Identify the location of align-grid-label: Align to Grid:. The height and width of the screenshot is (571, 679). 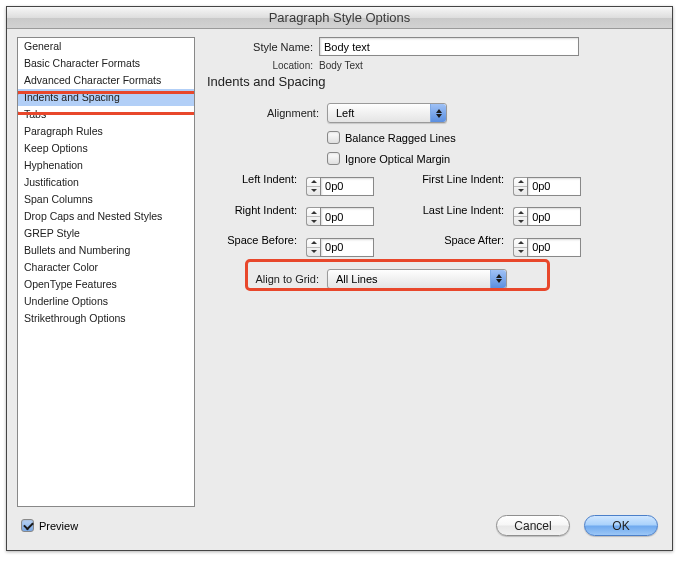
(267, 279).